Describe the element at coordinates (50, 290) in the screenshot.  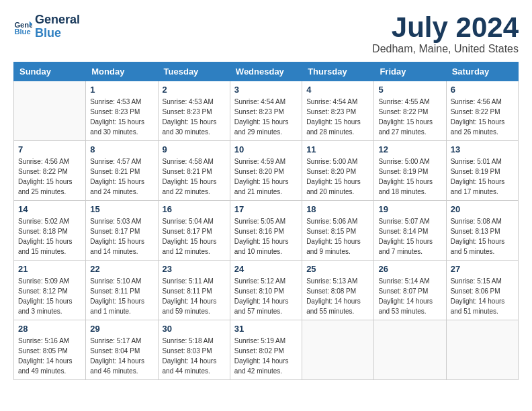
I see `calendar-cell: 21Sunrise: 5:09 AMSunset: 8:12 PMDayligh…` at that location.